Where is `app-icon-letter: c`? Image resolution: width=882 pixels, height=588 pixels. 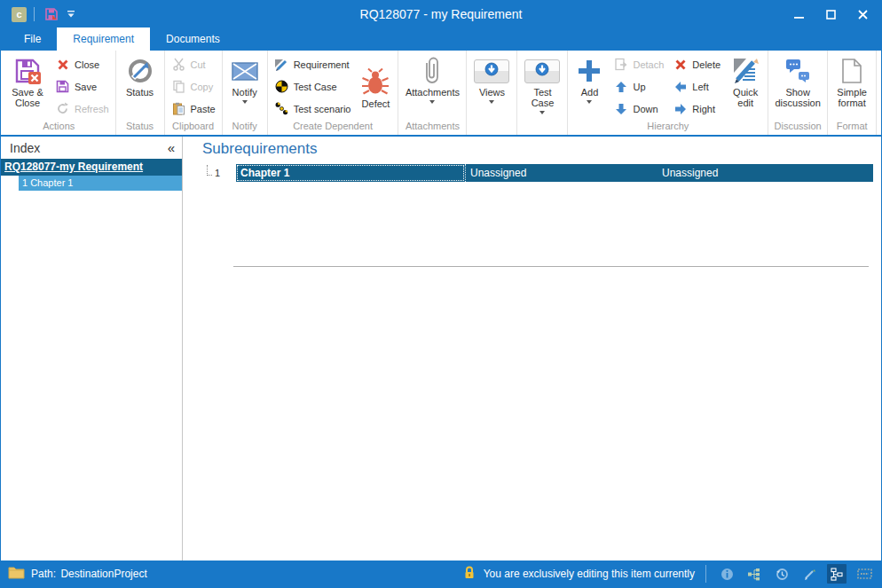 app-icon-letter: c is located at coordinates (19, 14).